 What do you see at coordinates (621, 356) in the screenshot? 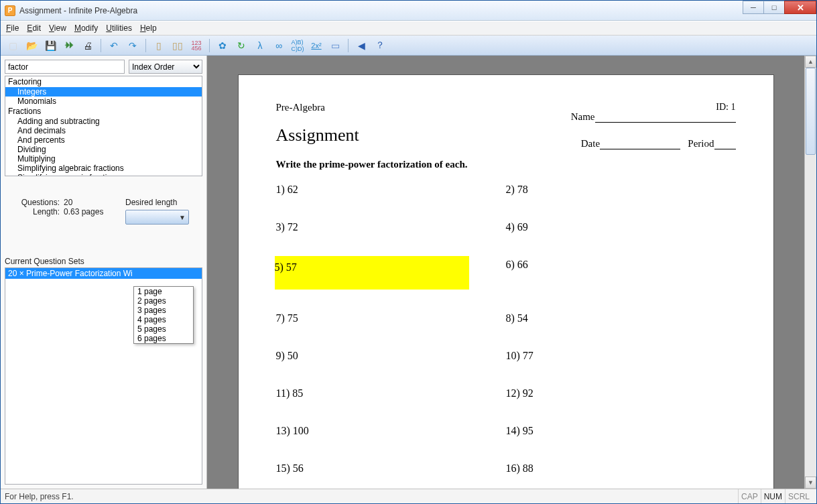
I see `question-item: 10) 77` at bounding box center [621, 356].